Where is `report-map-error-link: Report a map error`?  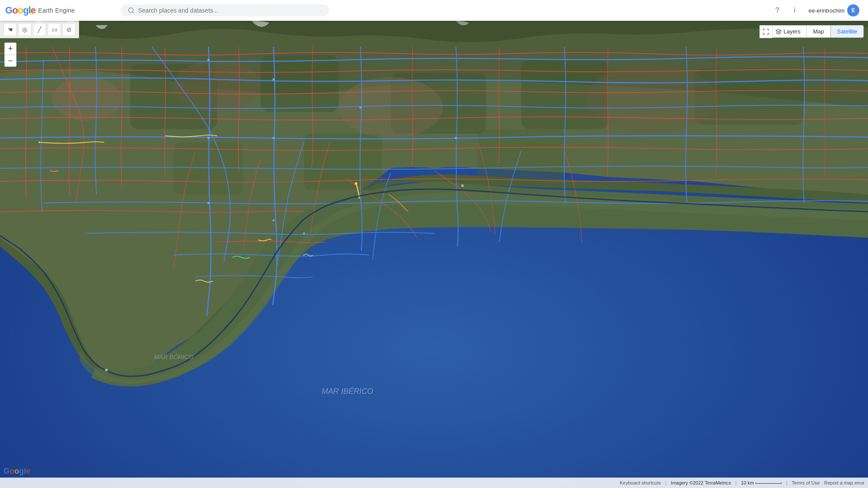 report-map-error-link: Report a map error is located at coordinates (844, 483).